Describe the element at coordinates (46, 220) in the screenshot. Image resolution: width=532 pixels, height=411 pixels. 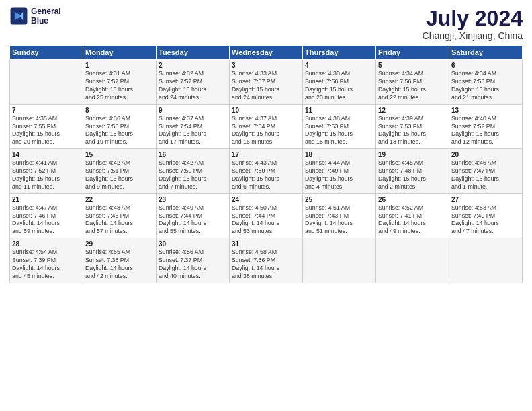
I see `day-info: Sunrise: 4:47 AM Sunset: 7:46 PM Dayligh…` at that location.